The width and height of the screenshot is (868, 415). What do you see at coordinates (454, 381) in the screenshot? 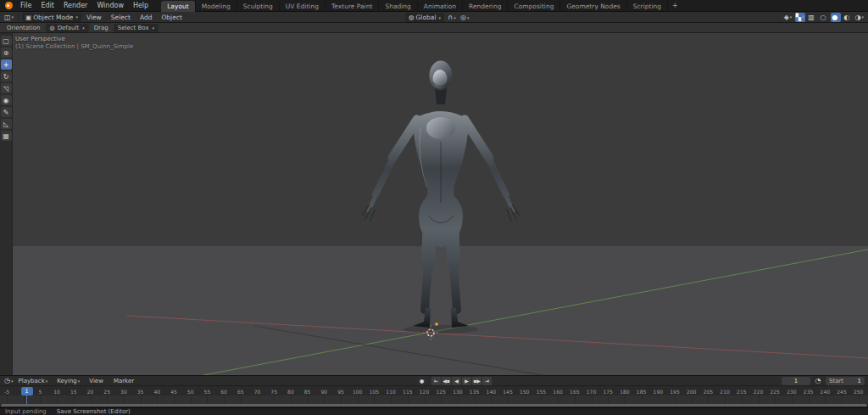
I see `playback-controls: ● ⇤◀▪◀▶▪▶⇥` at bounding box center [454, 381].